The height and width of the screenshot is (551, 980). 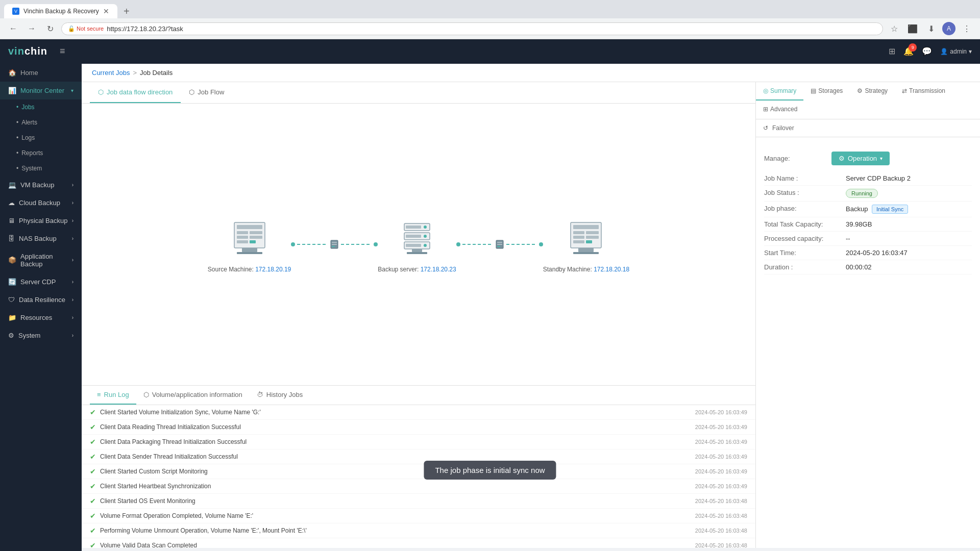 What do you see at coordinates (472, 29) in the screenshot?
I see `address-bar: 🔓 Not secure https://172.18.20.23/?task` at bounding box center [472, 29].